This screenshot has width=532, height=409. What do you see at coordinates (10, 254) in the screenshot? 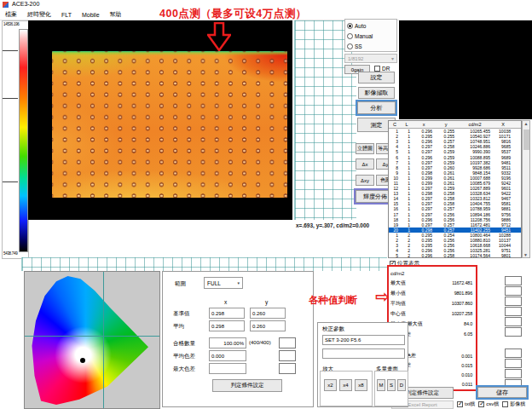
I see `colorbar-min-label: 5438.749` at bounding box center [10, 254].